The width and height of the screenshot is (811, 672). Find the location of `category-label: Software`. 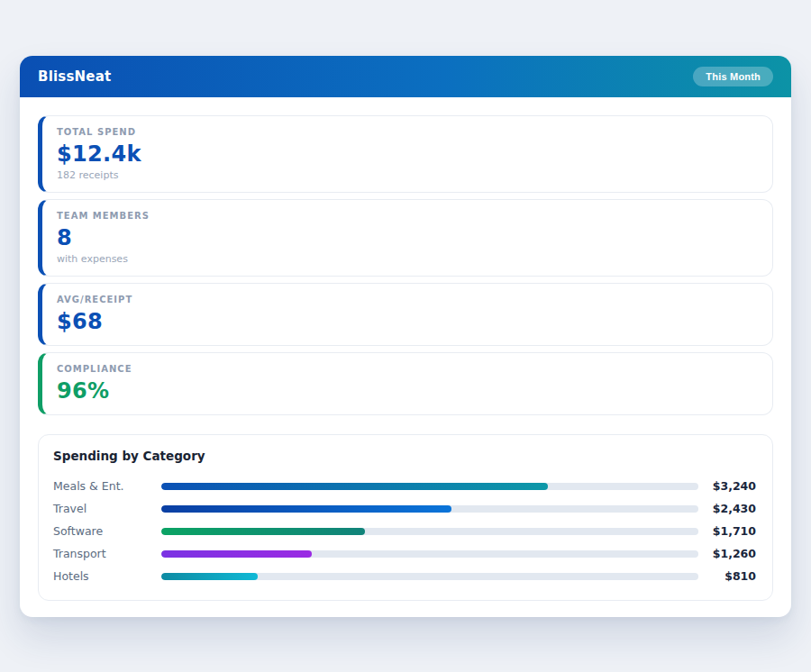

category-label: Software is located at coordinates (107, 531).